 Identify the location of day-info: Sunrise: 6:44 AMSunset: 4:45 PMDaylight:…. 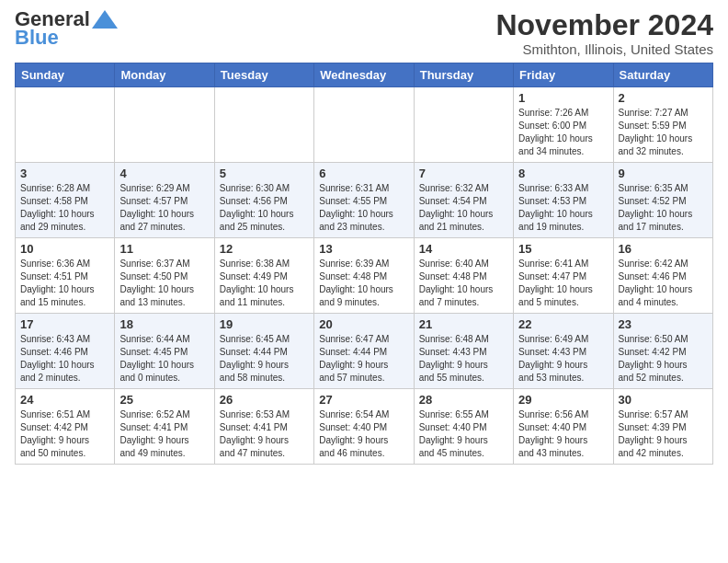
(164, 359).